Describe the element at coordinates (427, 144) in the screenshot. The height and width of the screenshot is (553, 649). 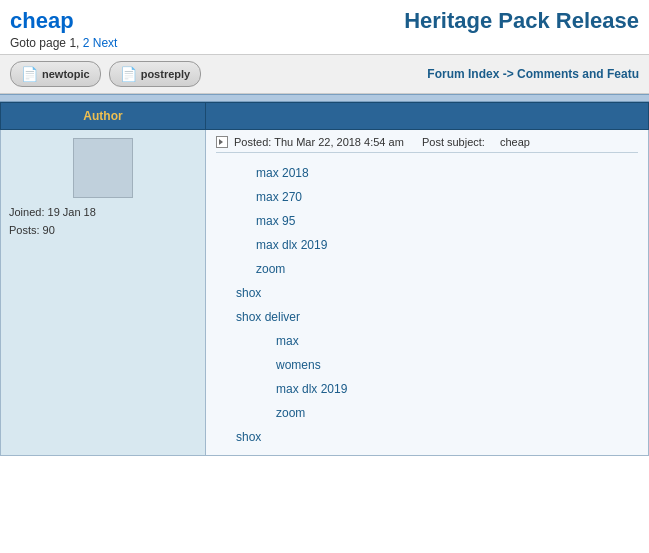
I see `post-meta: Posted: Thu Mar 22, 2018 4:54 am Post su…` at that location.